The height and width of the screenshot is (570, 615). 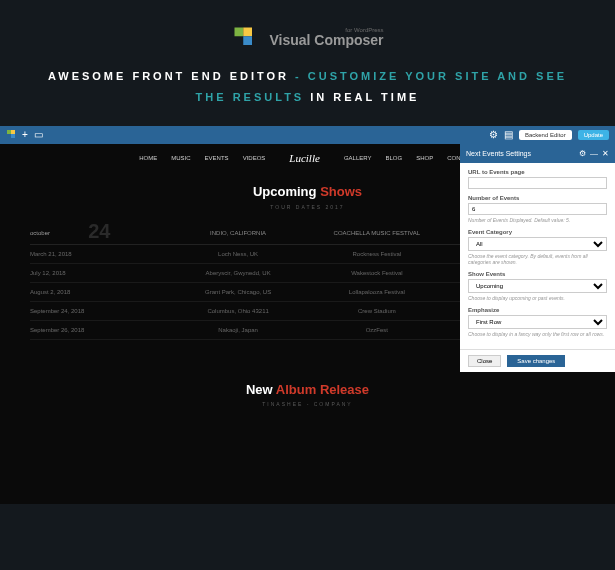 What do you see at coordinates (308, 394) in the screenshot?
I see `album-title: New Album Release TINASHEE - COMPANY` at bounding box center [308, 394].